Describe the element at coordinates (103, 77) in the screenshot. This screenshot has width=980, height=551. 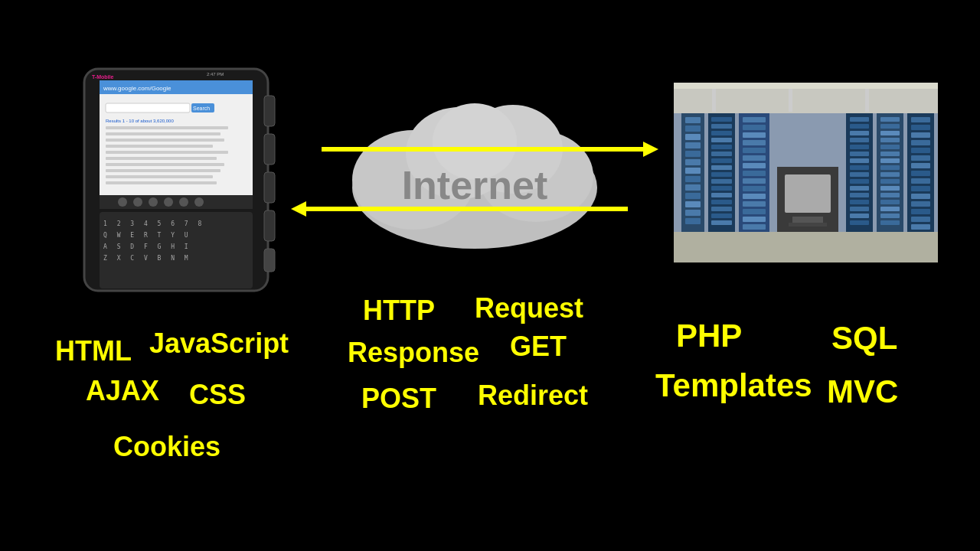
I see `svg-text: T-Mobile` at that location.